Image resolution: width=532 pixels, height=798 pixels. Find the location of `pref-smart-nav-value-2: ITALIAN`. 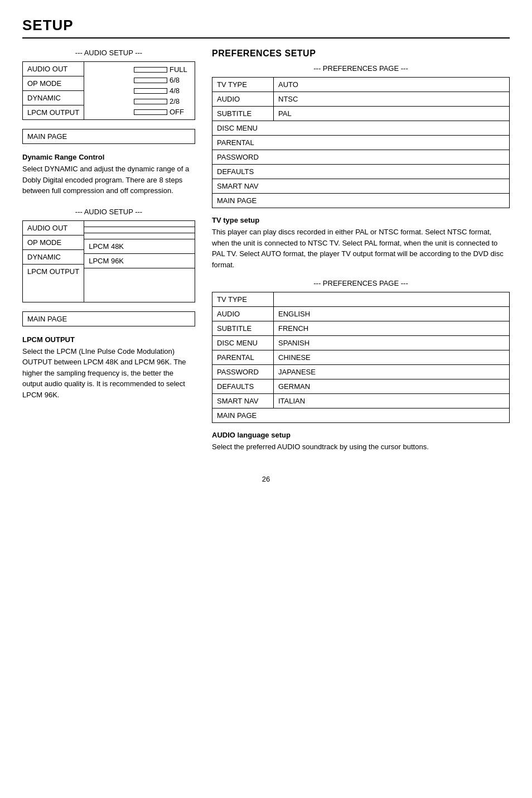

pref-smart-nav-value-2: ITALIAN is located at coordinates (391, 401).